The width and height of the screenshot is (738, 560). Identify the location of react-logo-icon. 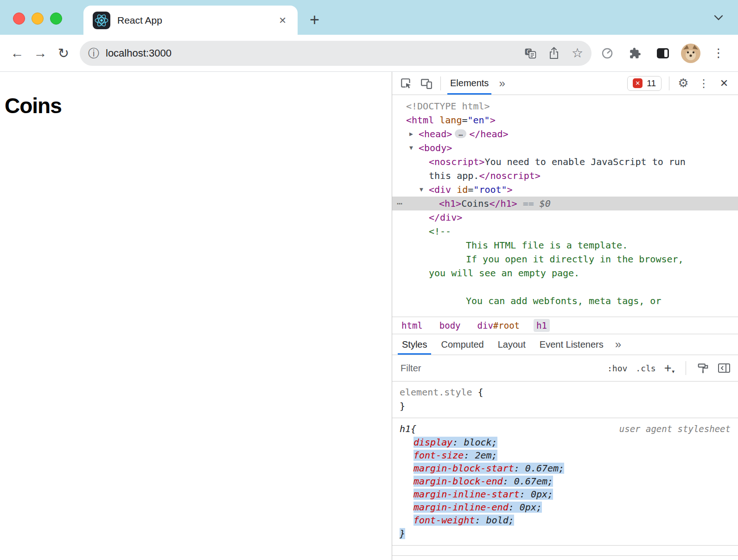
(102, 20).